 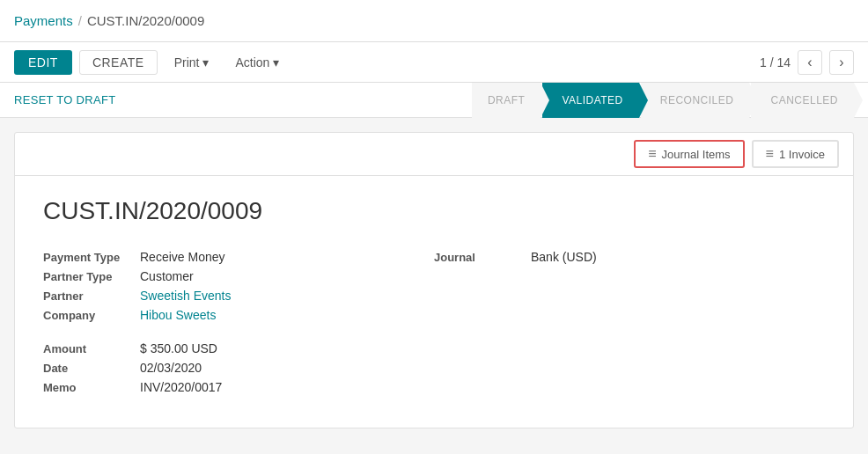 What do you see at coordinates (43, 62) in the screenshot?
I see `edit-button: EDIT` at bounding box center [43, 62].